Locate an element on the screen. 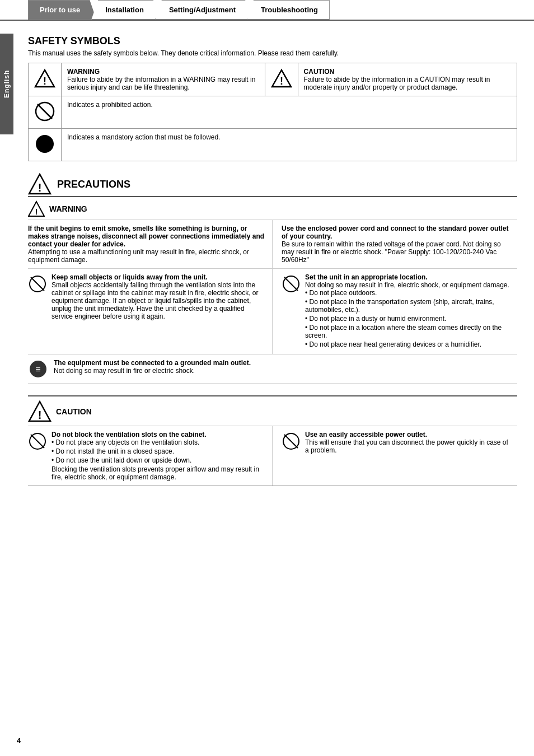 The height and width of the screenshot is (756, 534). warning-label: WARNING is located at coordinates (83, 72).